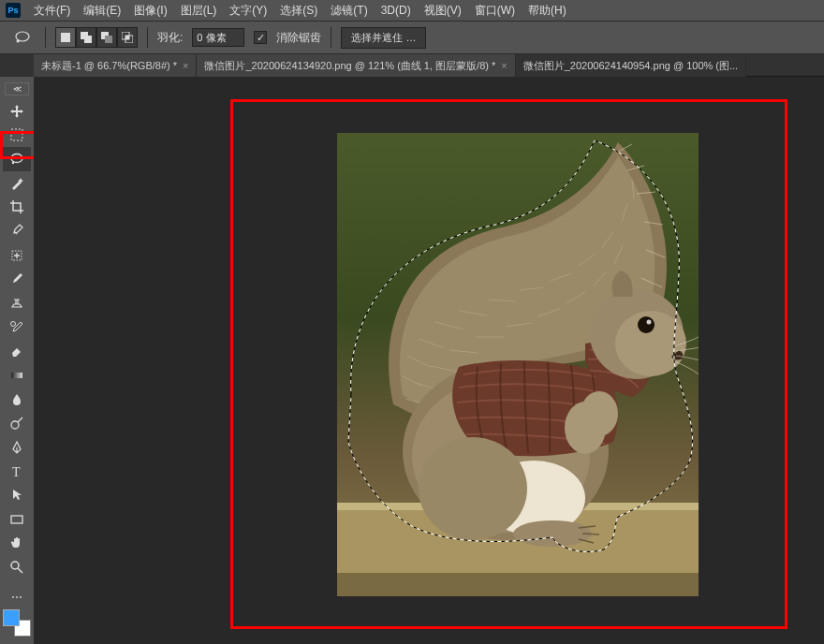 Image resolution: width=824 pixels, height=644 pixels. What do you see at coordinates (150, 11) in the screenshot?
I see `menu-image: 图像(I)` at bounding box center [150, 11].